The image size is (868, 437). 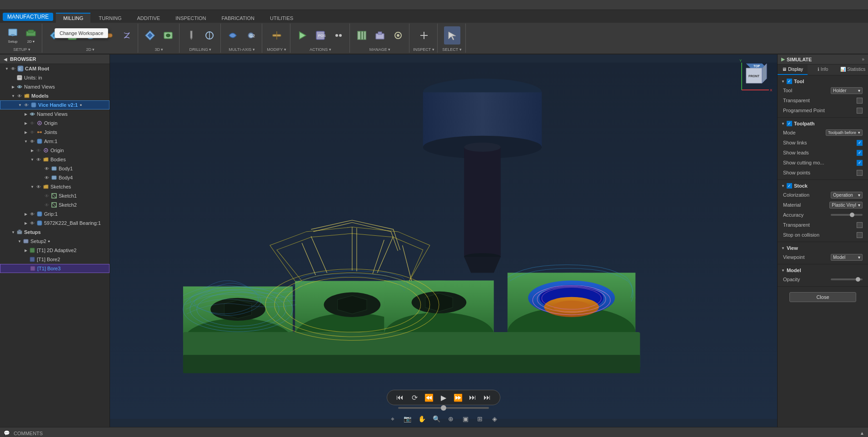 I want to click on tree-item-origin: ▶ 👁 Origin, so click(x=55, y=123).